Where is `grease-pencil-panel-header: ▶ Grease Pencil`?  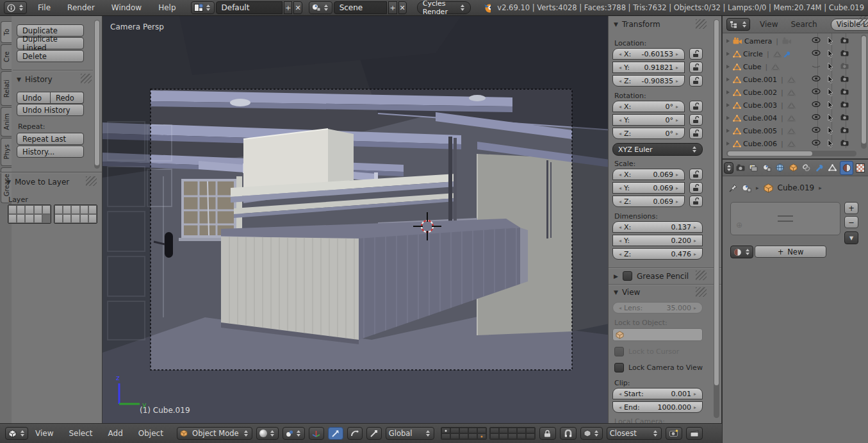 grease-pencil-panel-header: ▶ Grease Pencil is located at coordinates (651, 276).